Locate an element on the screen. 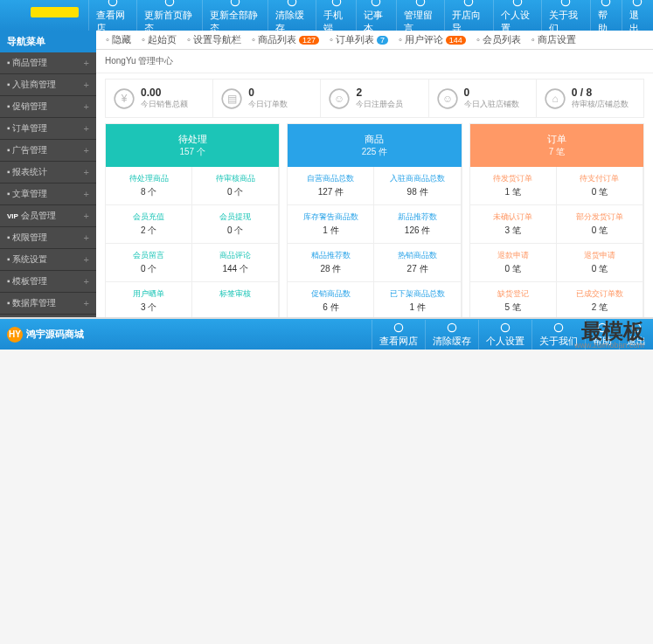 This screenshot has width=653, height=644. header-1: 查看网店更新首页静态更新全部静态清除缓存手机端记事本管理留言开店向导个人设置关于… is located at coordinates (327, 16).